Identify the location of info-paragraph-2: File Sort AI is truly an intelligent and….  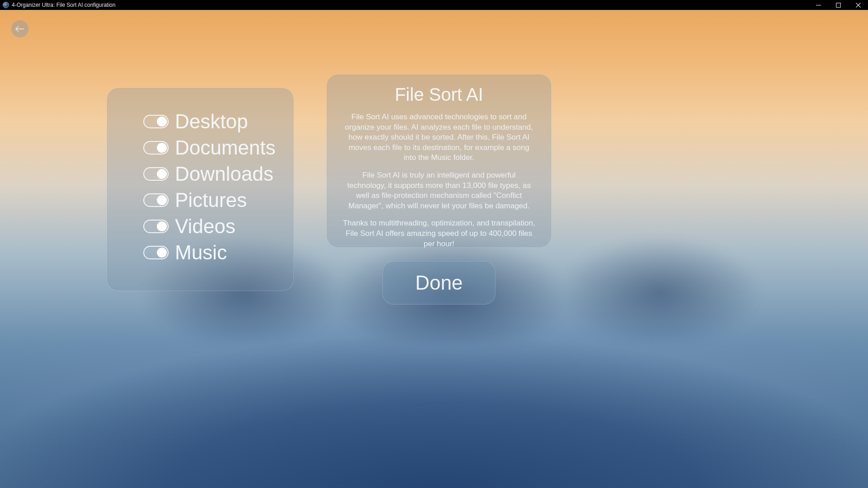
(439, 191).